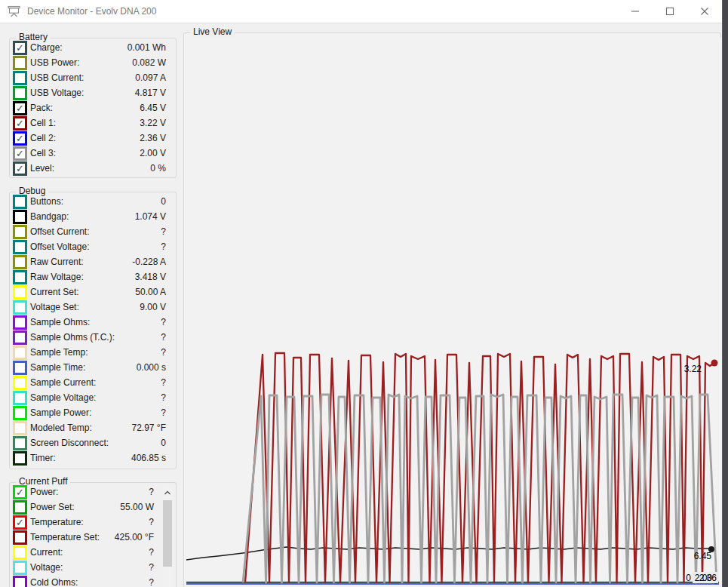 This screenshot has height=587, width=728. Describe the element at coordinates (93, 108) in the screenshot. I see `group-battery: Battery✓Charge:0.001 WhUSB Power:0.082 W…` at that location.